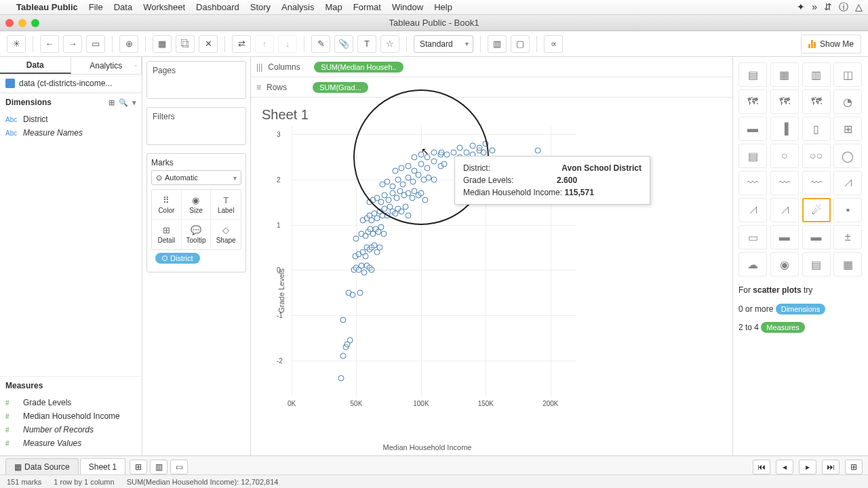 The height and width of the screenshot is (488, 868). I want to click on presentation-icon: ▥, so click(497, 44).